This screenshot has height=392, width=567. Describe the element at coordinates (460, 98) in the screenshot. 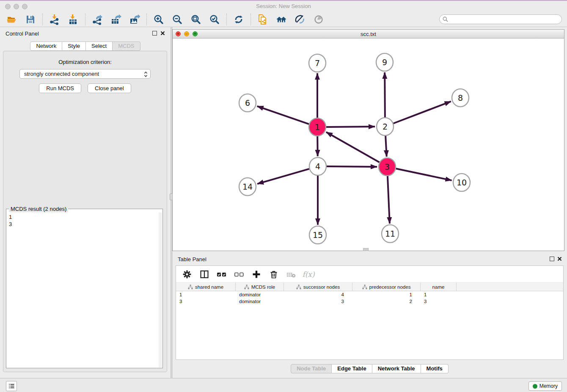

I see `graph-node-8: 8` at that location.